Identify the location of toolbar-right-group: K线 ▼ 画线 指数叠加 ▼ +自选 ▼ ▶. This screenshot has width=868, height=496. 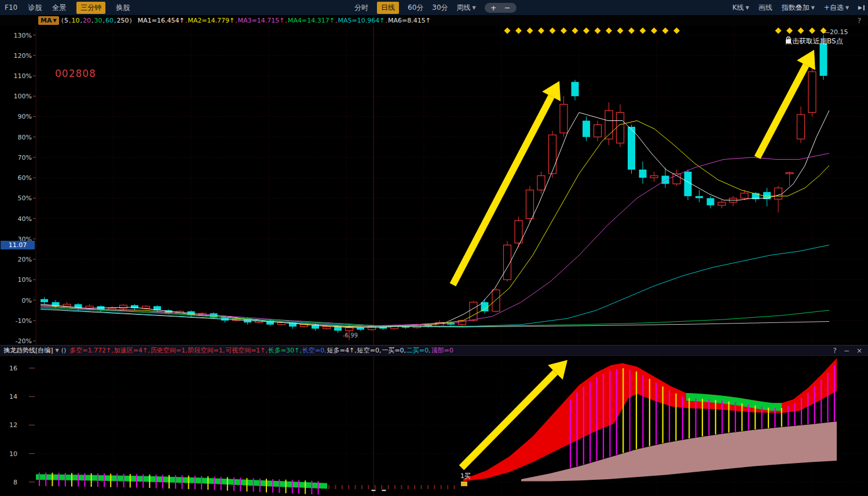
(799, 8).